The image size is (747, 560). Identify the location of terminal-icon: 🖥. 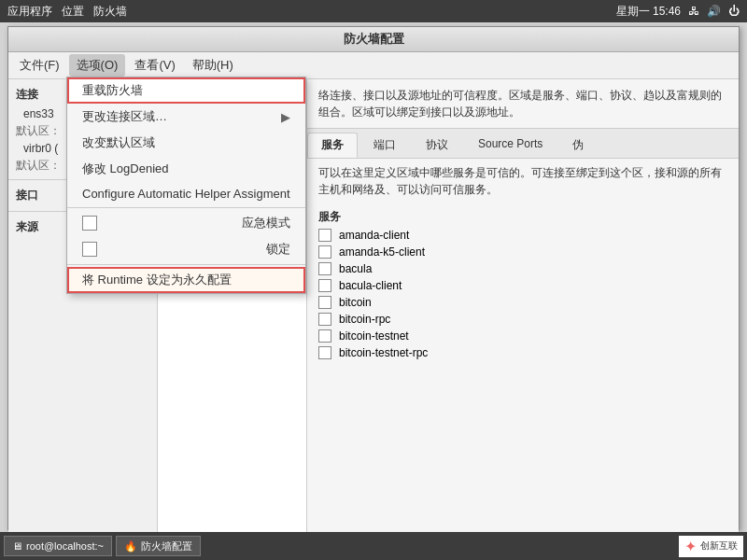
(17, 546).